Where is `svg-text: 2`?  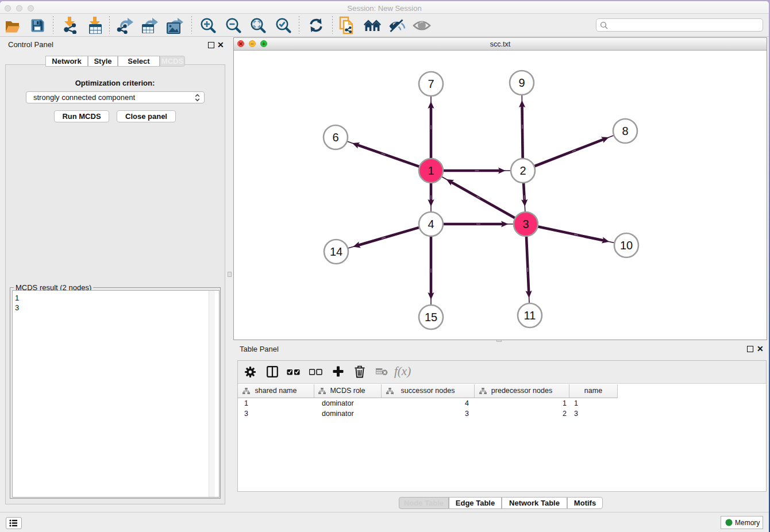 svg-text: 2 is located at coordinates (523, 171).